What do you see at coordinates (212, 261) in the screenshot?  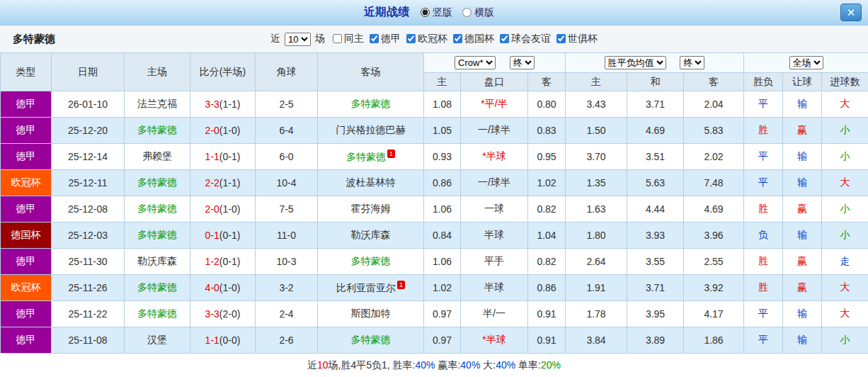 I see `fulltime-score: 1-2` at bounding box center [212, 261].